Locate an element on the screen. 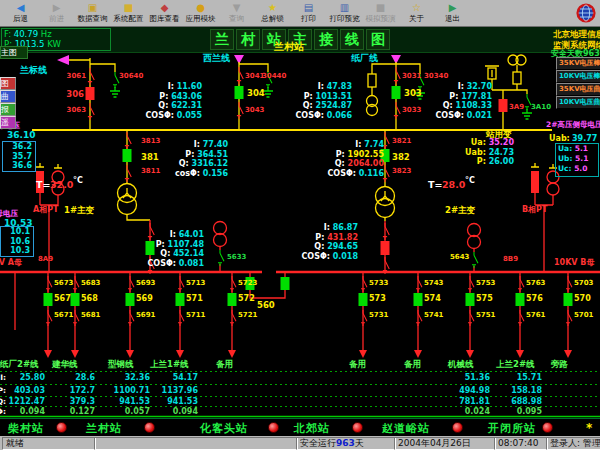 The height and width of the screenshot is (450, 600). breaker-560a is located at coordinates (250, 284).